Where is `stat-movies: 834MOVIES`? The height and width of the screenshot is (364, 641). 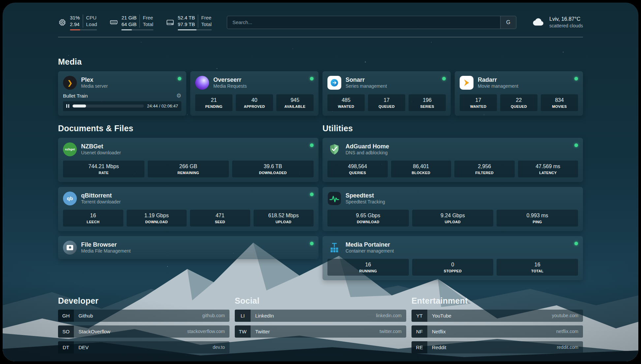 stat-movies: 834MOVIES is located at coordinates (559, 103).